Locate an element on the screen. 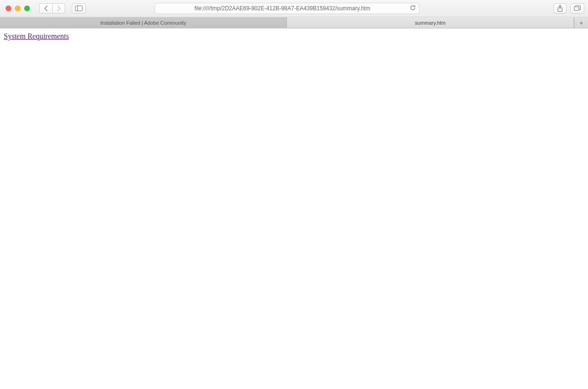 The image size is (588, 389). window-minimize-button is located at coordinates (18, 8).